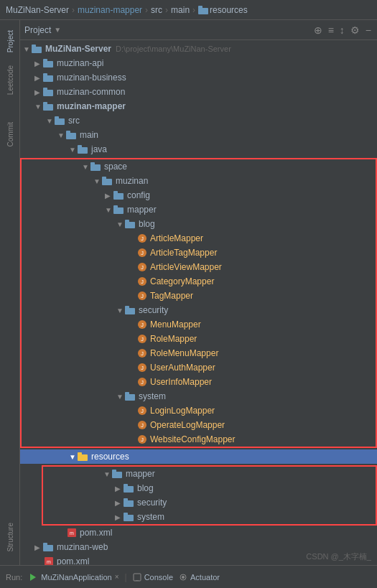 This screenshot has height=588, width=377. Describe the element at coordinates (198, 325) in the screenshot. I see `tree-item-MenuMapper: J MenuMapper` at that location.